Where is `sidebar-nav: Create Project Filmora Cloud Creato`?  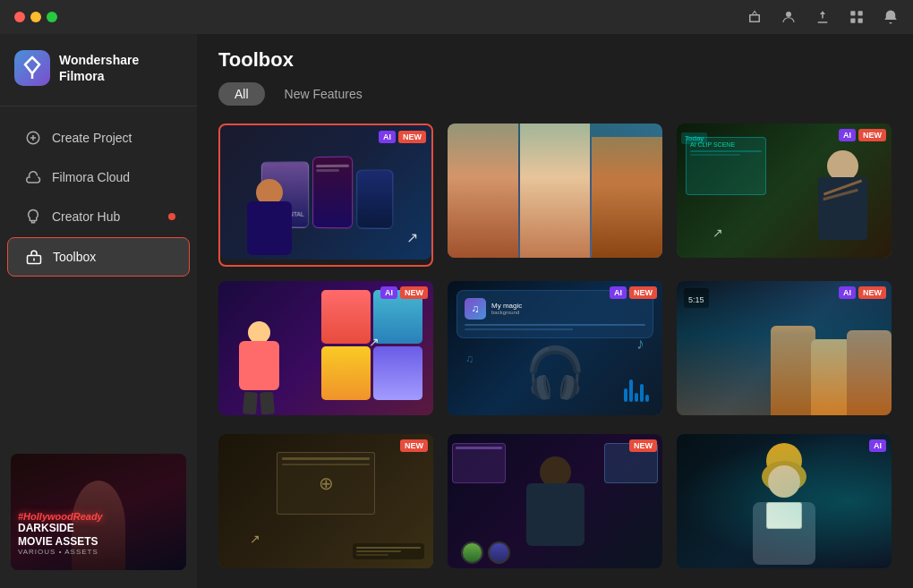
sidebar-nav: Create Project Filmora Cloud Creato is located at coordinates (98, 277).